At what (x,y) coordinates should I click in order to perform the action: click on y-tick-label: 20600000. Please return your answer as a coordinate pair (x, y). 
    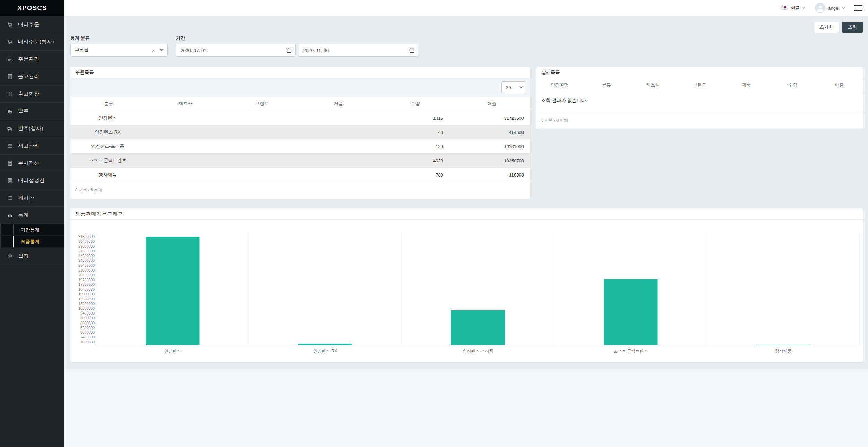
    Looking at the image, I should click on (87, 275).